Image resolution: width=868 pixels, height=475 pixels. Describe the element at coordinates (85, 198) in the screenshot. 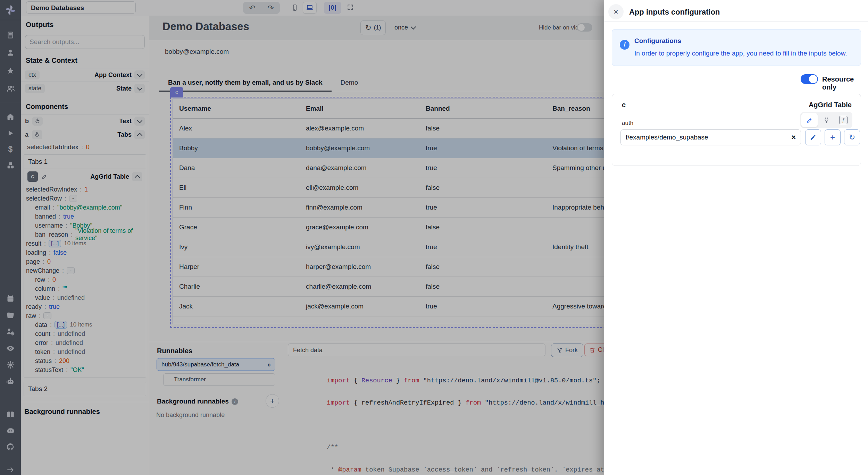

I see `tree-row: selectedRow : -` at that location.